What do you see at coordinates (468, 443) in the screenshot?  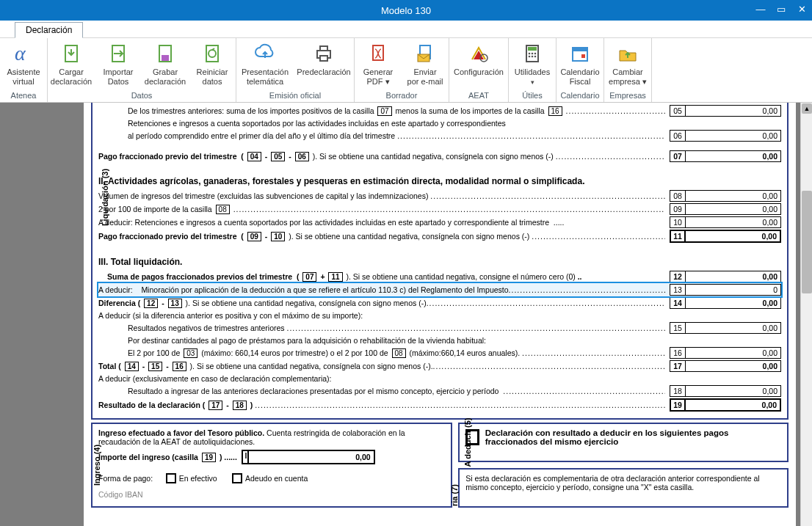 I see `sidetab-deducir: A deducir (5)` at bounding box center [468, 443].